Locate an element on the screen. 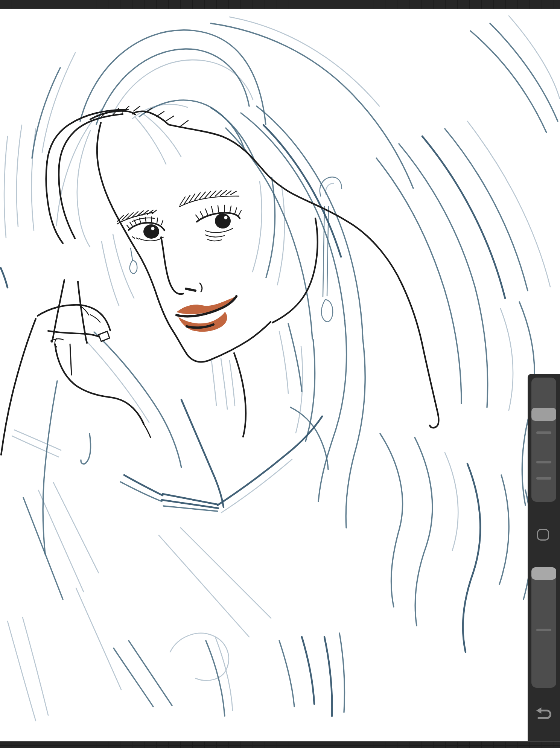 The height and width of the screenshot is (748, 560). opacity-slider is located at coordinates (544, 628).